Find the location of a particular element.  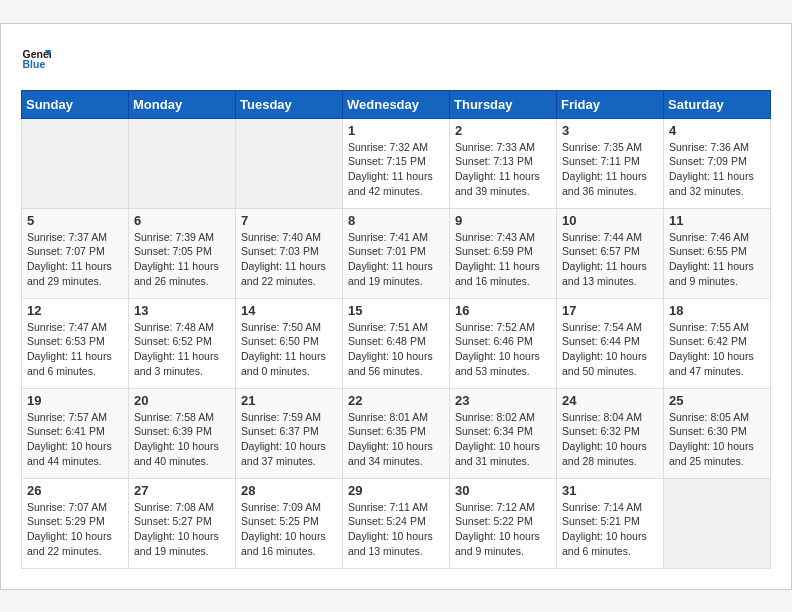

day-info: Sunrise: 7:59 AM Sunset: 6:37 PM Dayligh… is located at coordinates (289, 440).